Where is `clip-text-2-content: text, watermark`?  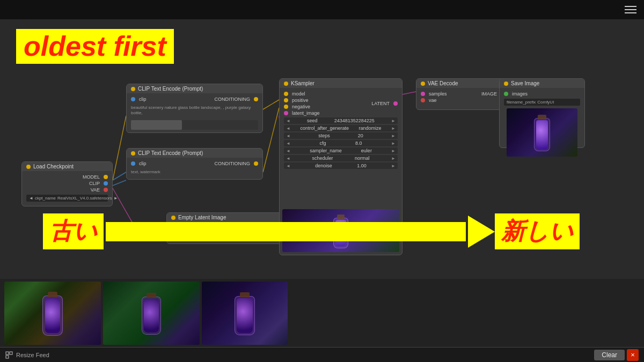
clip-text-2-content: text, watermark is located at coordinates (194, 172).